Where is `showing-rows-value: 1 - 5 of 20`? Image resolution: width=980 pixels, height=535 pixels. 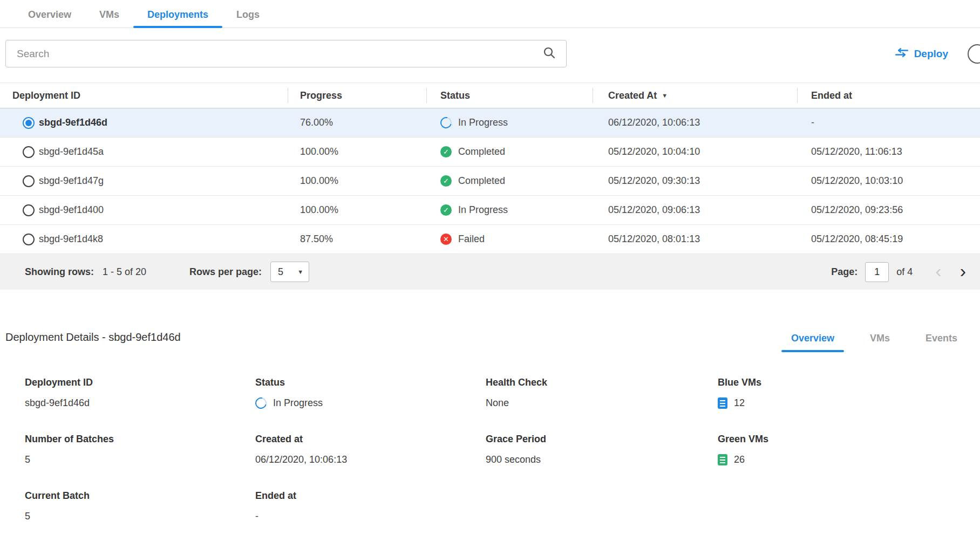 showing-rows-value: 1 - 5 of 20 is located at coordinates (124, 272).